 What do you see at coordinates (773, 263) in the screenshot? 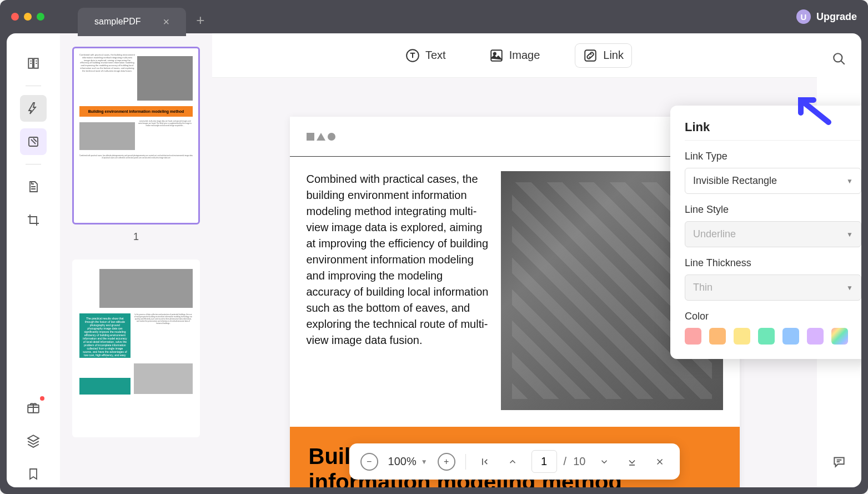
I see `line-thickness-label: Line Thickness` at bounding box center [773, 263].